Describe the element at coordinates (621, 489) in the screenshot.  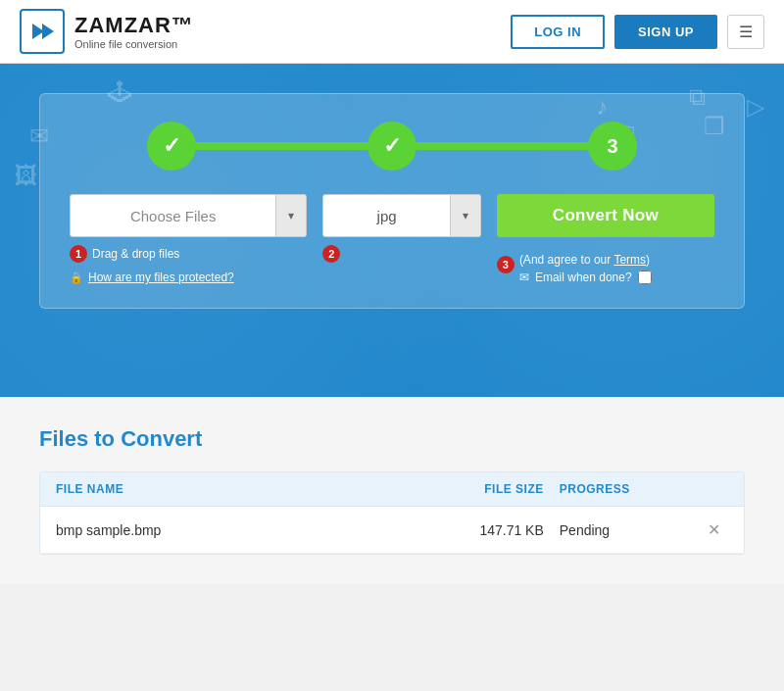
I see `col-progress-header: PROGRESS` at that location.